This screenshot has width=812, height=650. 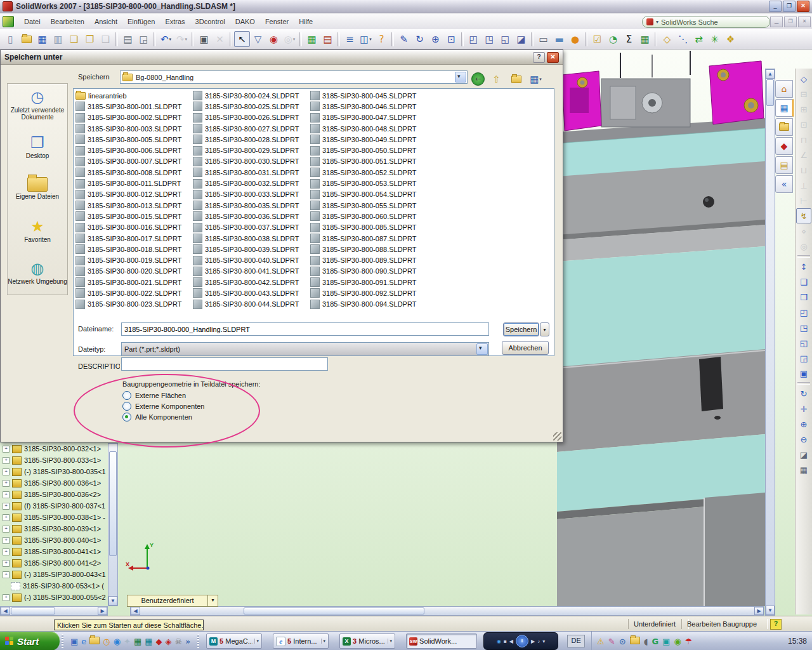 I want to click on toolbar-grip, so click(x=198, y=641).